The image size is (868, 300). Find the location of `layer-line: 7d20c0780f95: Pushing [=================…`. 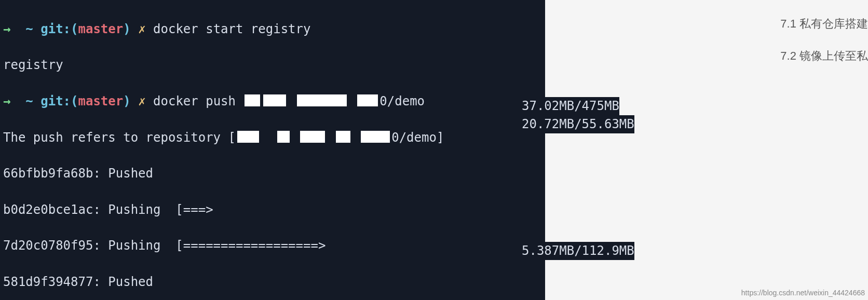

layer-line: 7d20c0780f95: Pushing [=================… is located at coordinates (273, 246).